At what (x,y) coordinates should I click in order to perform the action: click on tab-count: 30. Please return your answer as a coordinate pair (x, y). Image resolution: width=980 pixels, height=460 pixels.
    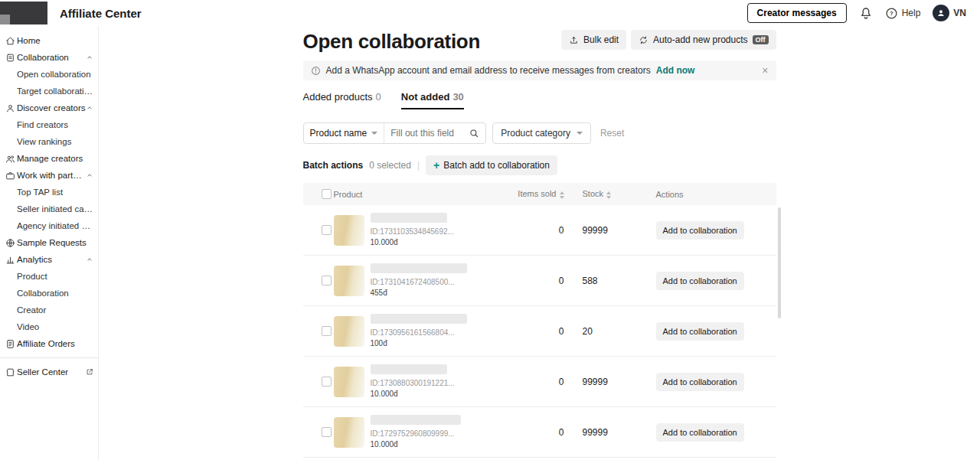
    Looking at the image, I should click on (458, 96).